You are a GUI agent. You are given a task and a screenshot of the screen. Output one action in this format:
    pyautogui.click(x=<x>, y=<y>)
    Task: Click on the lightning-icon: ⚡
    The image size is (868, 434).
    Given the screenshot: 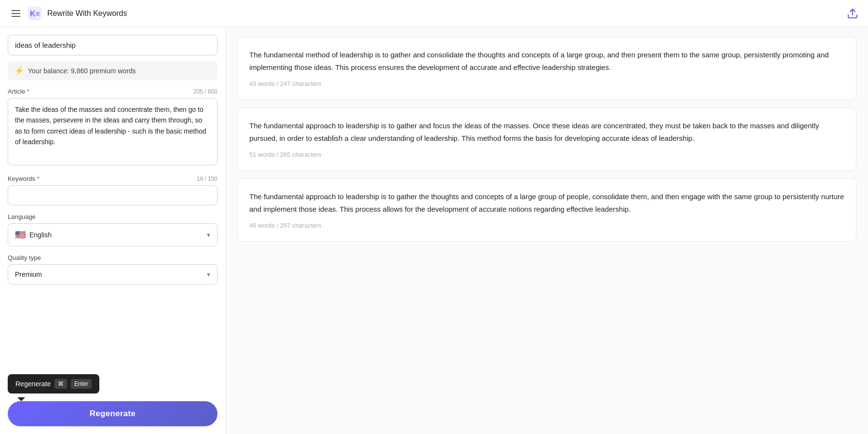 What is the action you would take?
    pyautogui.click(x=19, y=70)
    